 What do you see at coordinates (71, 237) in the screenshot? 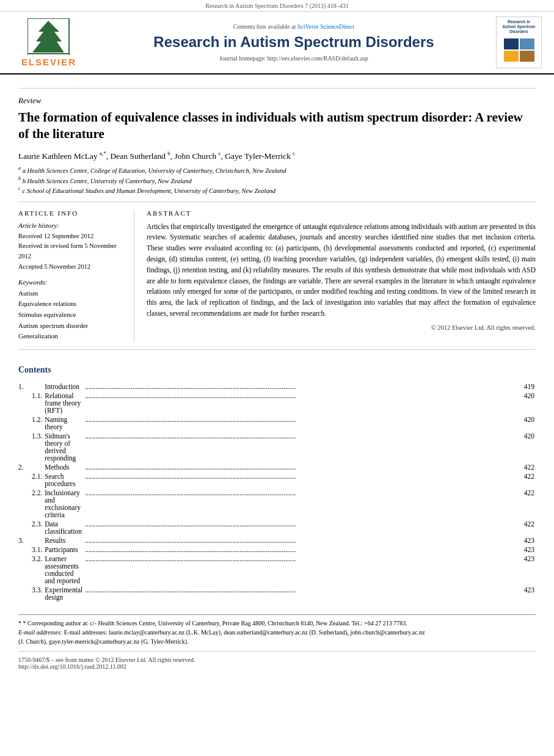
I see `received-date: Received 12 September 2012` at bounding box center [71, 237].